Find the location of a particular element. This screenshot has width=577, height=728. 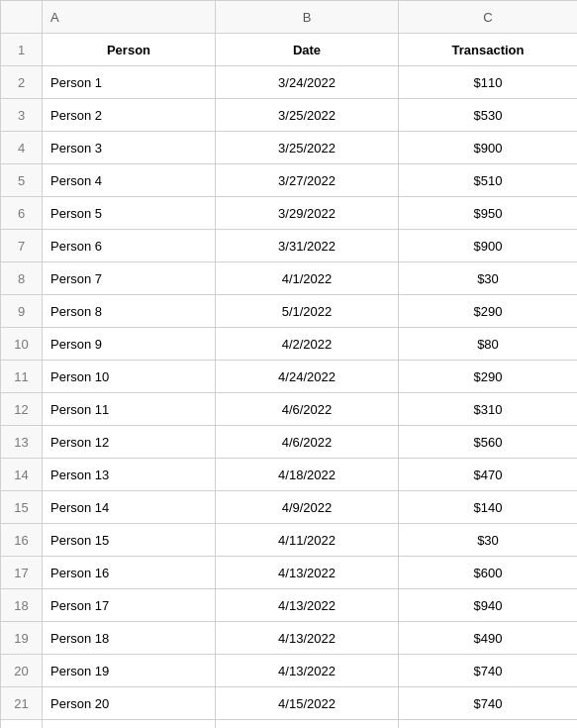

row-num-10: 10 is located at coordinates (22, 345).